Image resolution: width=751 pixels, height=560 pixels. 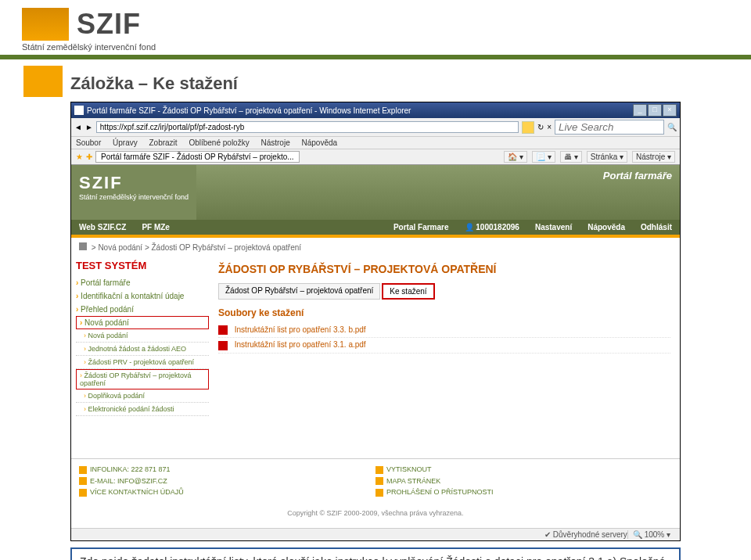 What do you see at coordinates (300, 330) in the screenshot?
I see `file-link-1: Instruktážní list pro opatření 3.3. b.pd…` at bounding box center [300, 330].